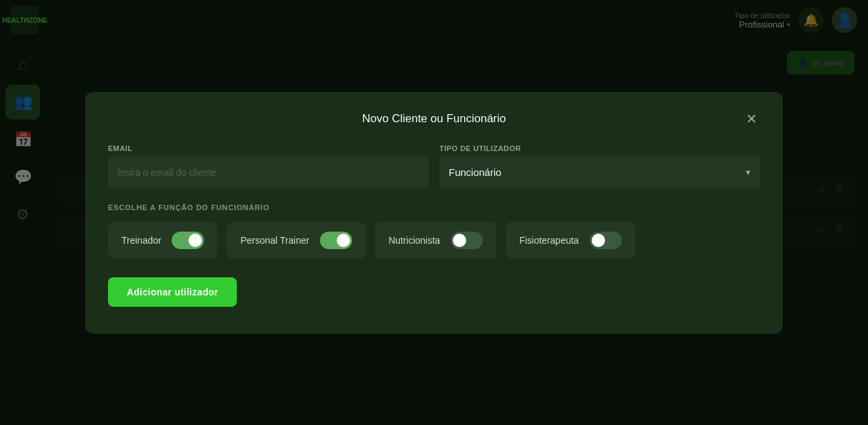 Image resolution: width=868 pixels, height=425 pixels. I want to click on toggle-card-treinador: Treinador, so click(162, 240).